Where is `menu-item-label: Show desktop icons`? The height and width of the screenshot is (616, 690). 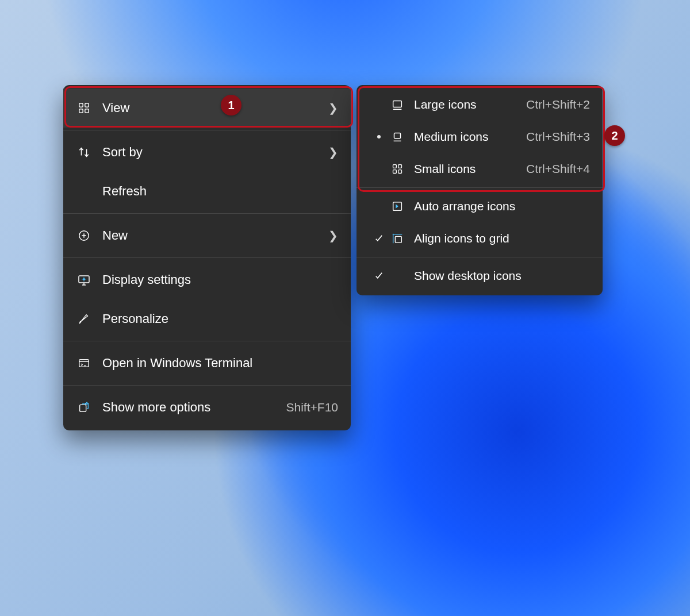 menu-item-label: Show desktop icons is located at coordinates (502, 276).